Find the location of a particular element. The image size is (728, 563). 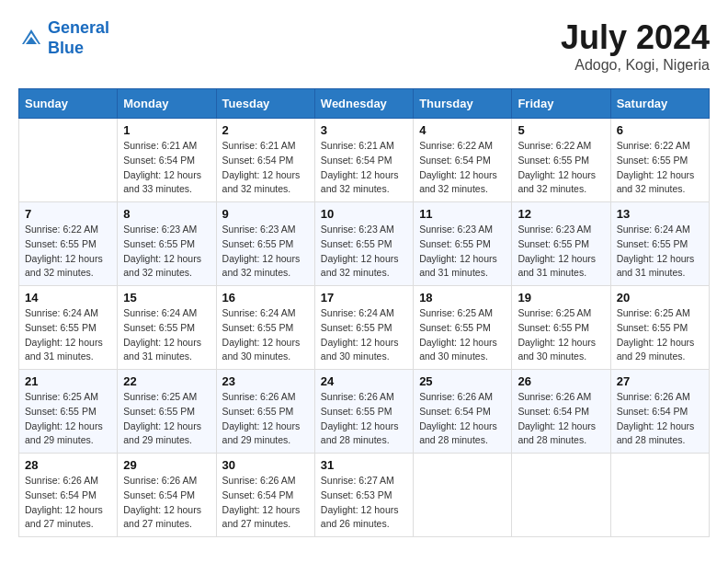

weekday-header-row: SundayMondayTuesdayWednesdayThursdayFrid… is located at coordinates (364, 104).